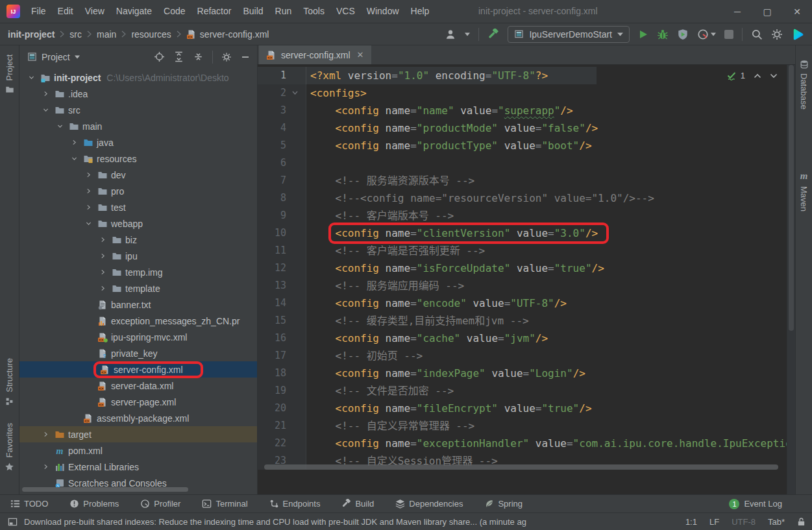 The width and height of the screenshot is (812, 530). I want to click on stop-icon, so click(729, 34).